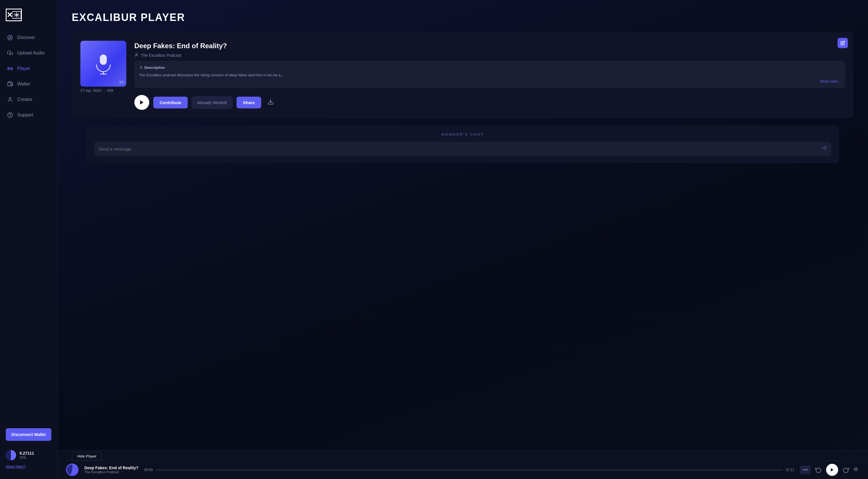 The height and width of the screenshot is (479, 868). Describe the element at coordinates (29, 100) in the screenshot. I see `sidebar-item-creator: Creator` at that location.